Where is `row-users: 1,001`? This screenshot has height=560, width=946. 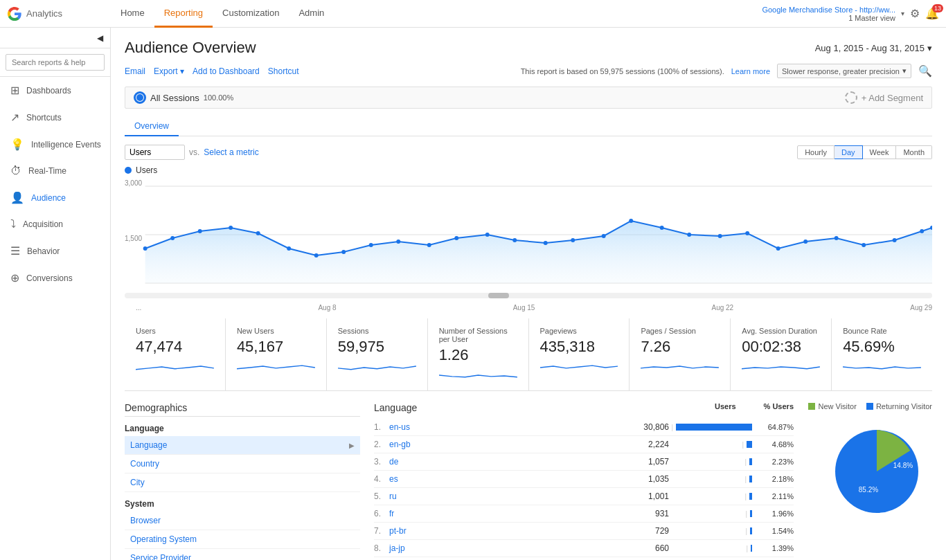
row-users: 1,001 is located at coordinates (648, 496).